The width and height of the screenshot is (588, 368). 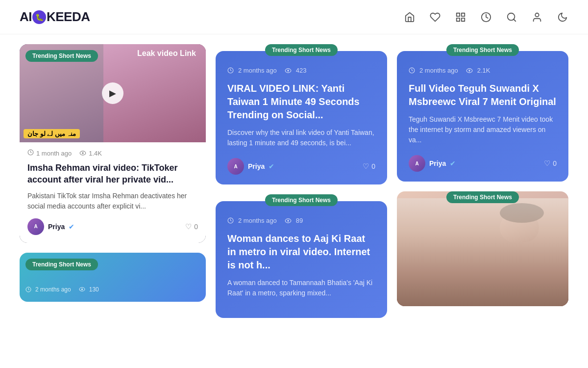 What do you see at coordinates (62, 264) in the screenshot?
I see `trending-badge-5: Trending Short News` at bounding box center [62, 264].